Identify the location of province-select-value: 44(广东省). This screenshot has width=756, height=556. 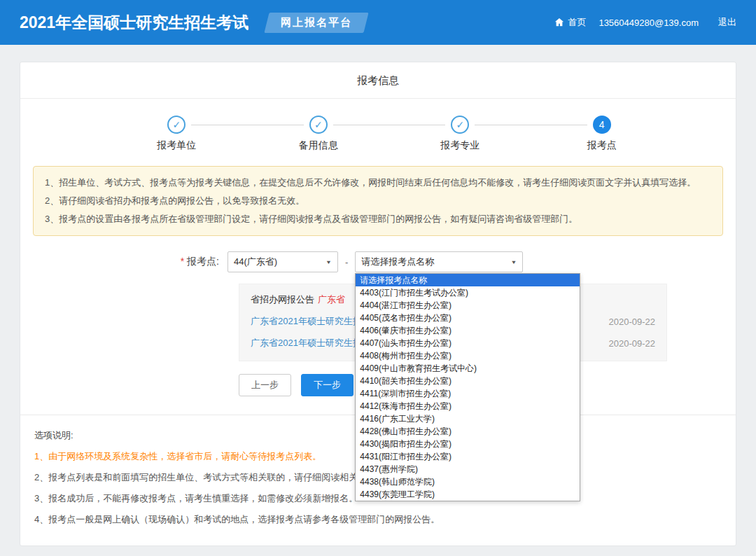
(255, 262).